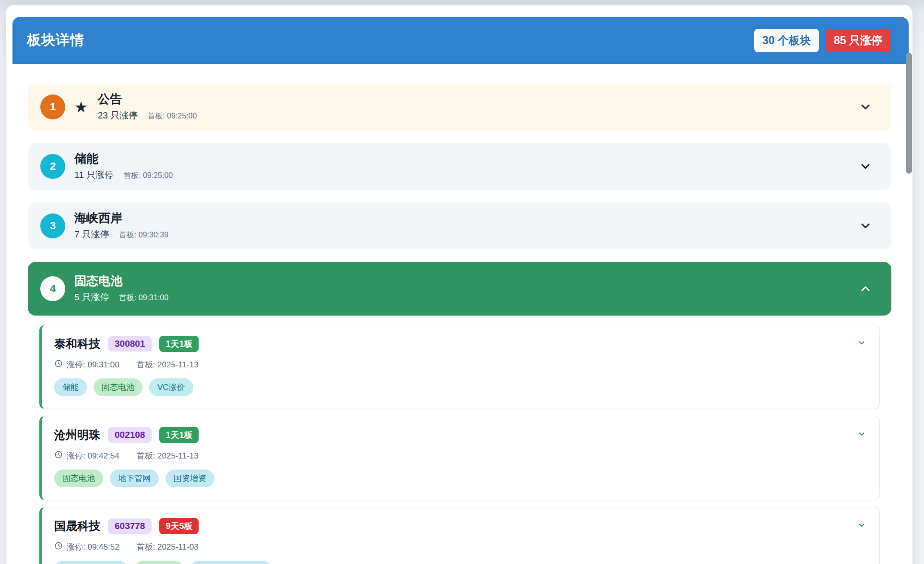 This screenshot has width=924, height=564. Describe the element at coordinates (53, 226) in the screenshot. I see `sector-rank-badge: 3` at that location.